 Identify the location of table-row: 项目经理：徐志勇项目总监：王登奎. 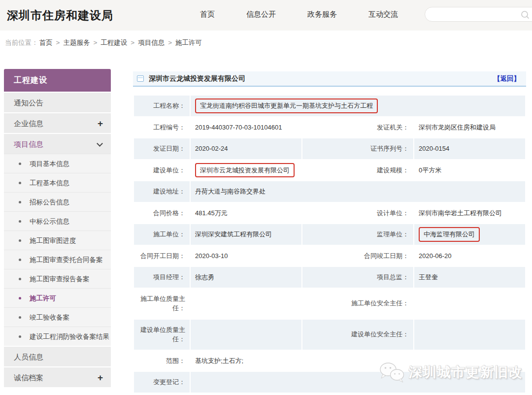
(330, 277).